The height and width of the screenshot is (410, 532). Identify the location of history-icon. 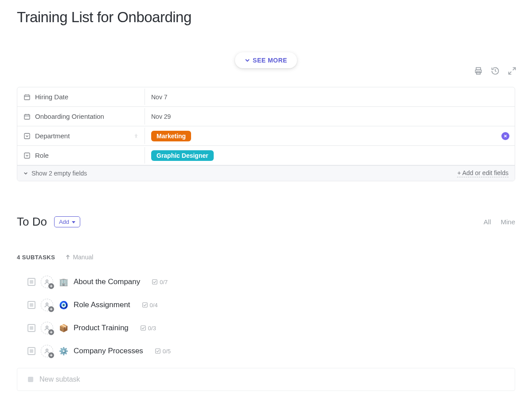
(495, 71).